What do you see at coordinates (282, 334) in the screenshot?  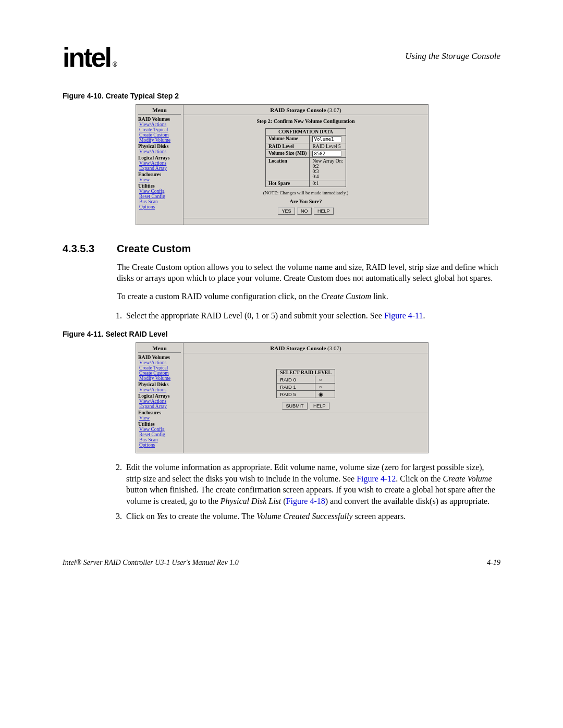 I see `figure-4-11-caption: Figure 4-11. Select RAID Level` at bounding box center [282, 334].